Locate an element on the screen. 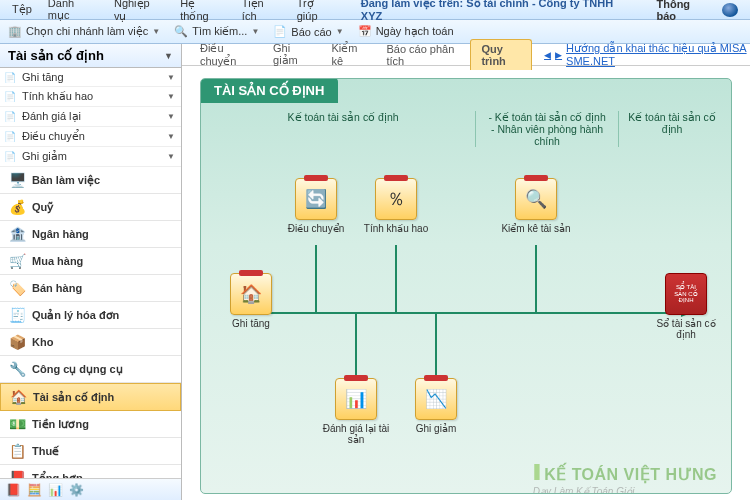 The width and height of the screenshot is (750, 500). watermark: ll KẾ TOÁN VIỆT HƯNG Dạy Làm Kế Toán Giỏ… is located at coordinates (625, 477).